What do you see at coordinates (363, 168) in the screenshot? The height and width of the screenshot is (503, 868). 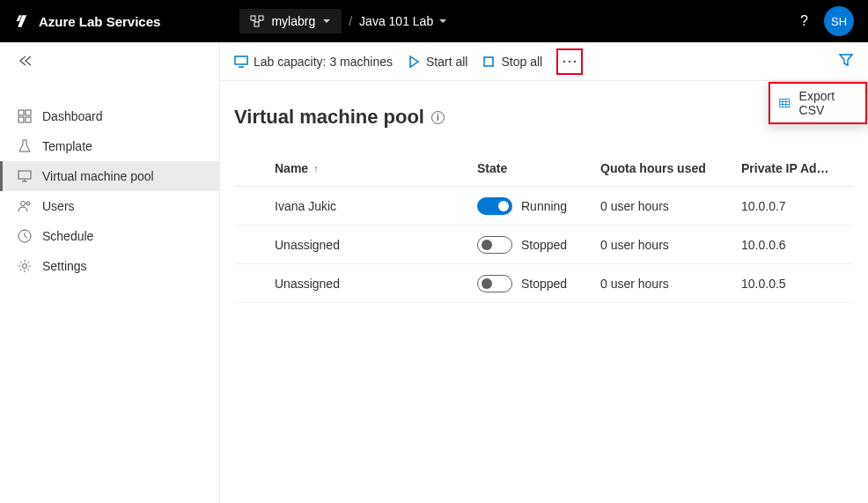 I see `col-header-name: Name ↑` at bounding box center [363, 168].